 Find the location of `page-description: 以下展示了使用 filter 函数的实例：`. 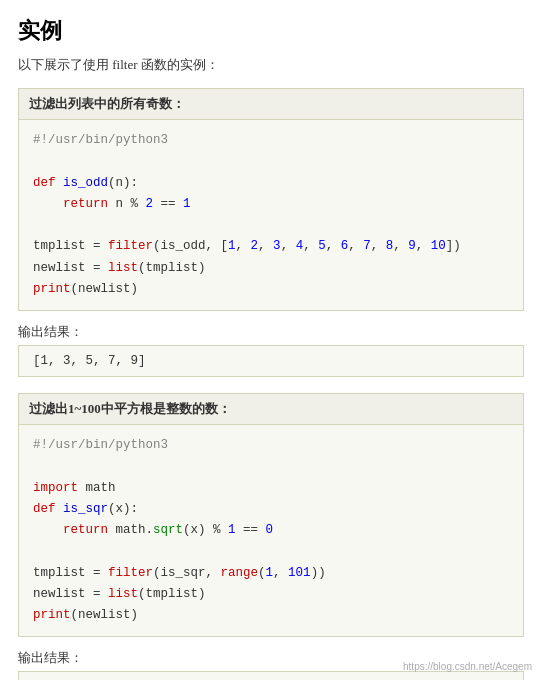

page-description: 以下展示了使用 filter 函数的实例： is located at coordinates (271, 65).